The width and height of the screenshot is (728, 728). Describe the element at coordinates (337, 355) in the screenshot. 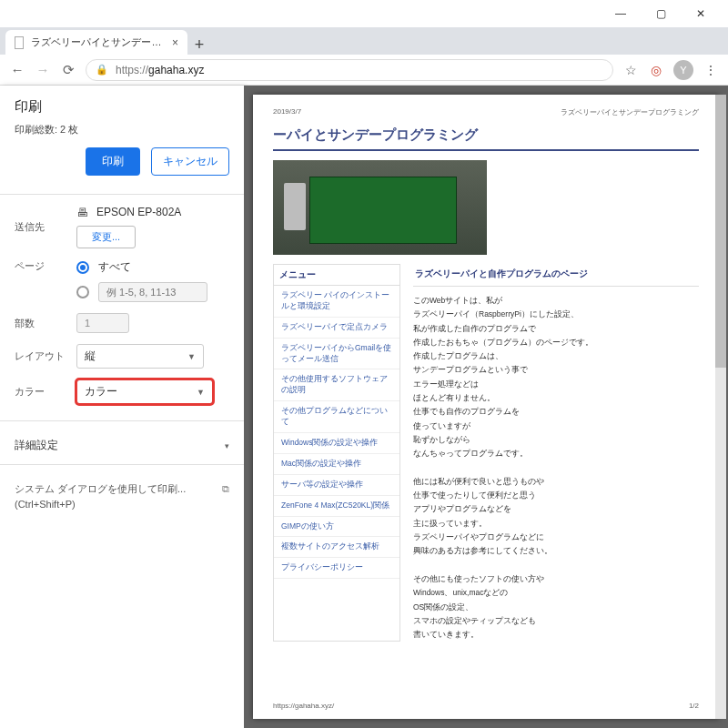

I see `preview-menu-item: ラズベリーパイからGmailを使ってメール送信` at that location.